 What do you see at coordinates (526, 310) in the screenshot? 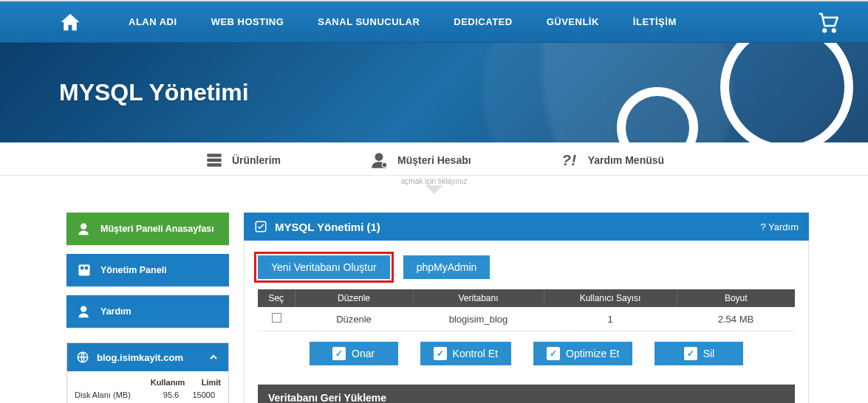
I see `database-table: Seç Düzenle Veritabanı Kullanıcı Sayısı …` at bounding box center [526, 310].